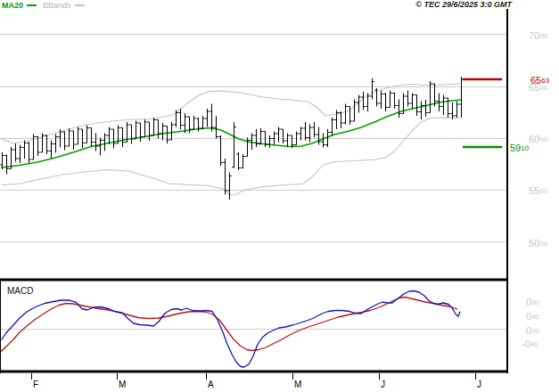 Image resolution: width=559 pixels, height=392 pixels. Describe the element at coordinates (57, 5) in the screenshot. I see `bbands-legend-label: BBands` at that location.